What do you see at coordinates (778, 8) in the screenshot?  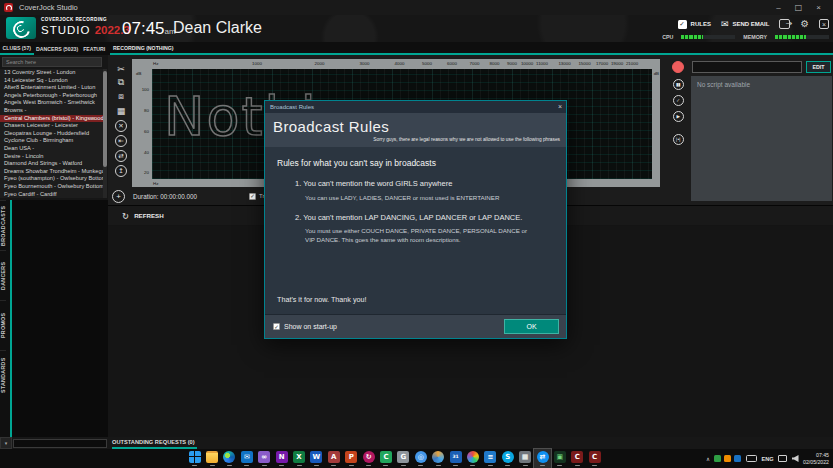 I see `minimize-button: –` at bounding box center [778, 8].